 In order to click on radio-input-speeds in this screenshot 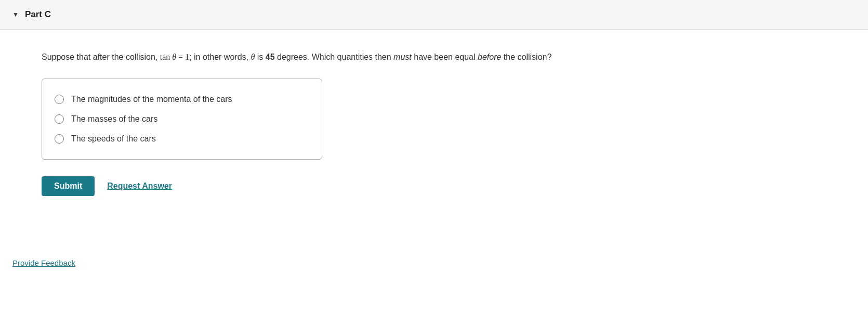, I will do `click(59, 139)`.